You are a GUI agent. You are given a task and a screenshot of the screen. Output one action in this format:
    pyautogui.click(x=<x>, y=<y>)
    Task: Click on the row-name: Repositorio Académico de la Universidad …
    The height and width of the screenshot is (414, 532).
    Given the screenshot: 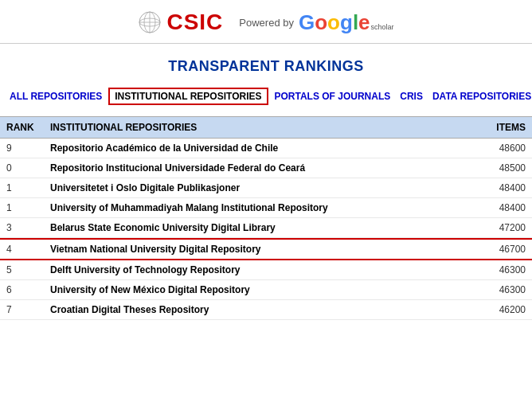 What is the action you would take?
    pyautogui.click(x=256, y=148)
    